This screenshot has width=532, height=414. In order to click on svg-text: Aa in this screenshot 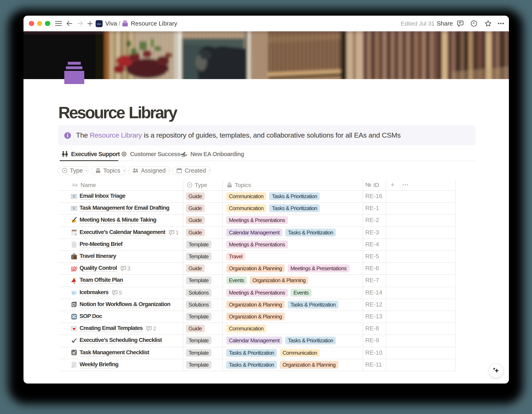, I will do `click(75, 185)`.